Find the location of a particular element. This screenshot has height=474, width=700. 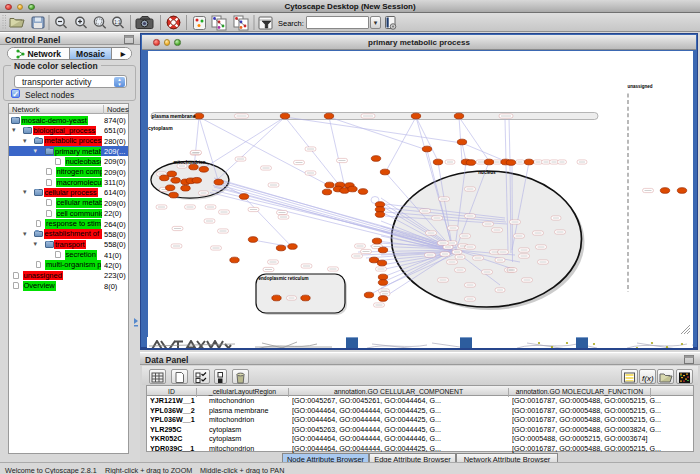

svg-text: Search: is located at coordinates (291, 24).